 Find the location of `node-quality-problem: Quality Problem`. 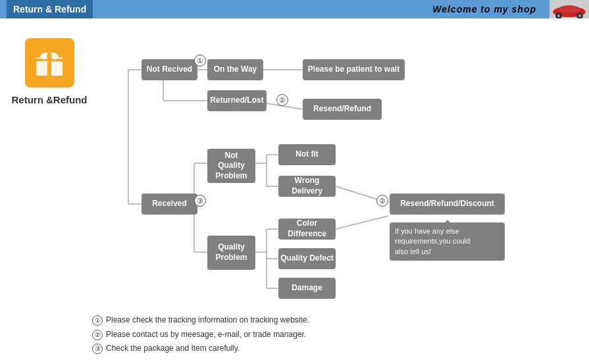

node-quality-problem: Quality Problem is located at coordinates (232, 253).